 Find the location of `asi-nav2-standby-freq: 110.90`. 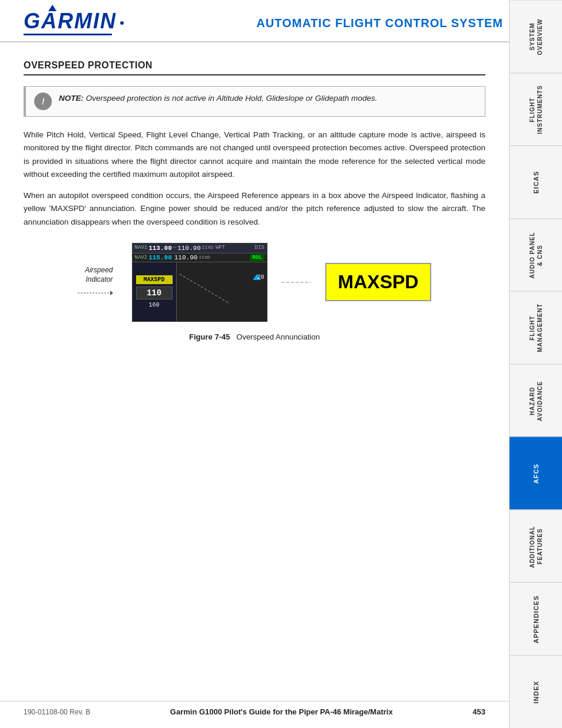

asi-nav2-standby-freq: 110.90 is located at coordinates (186, 258).